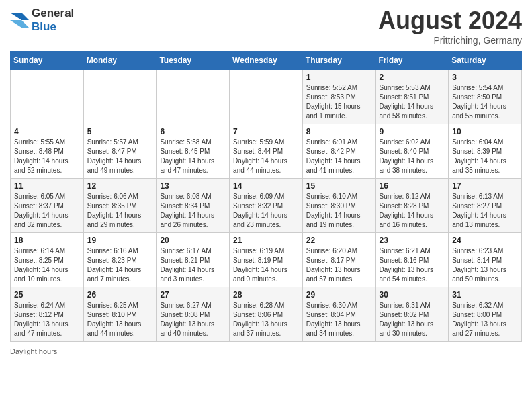 This screenshot has height=411, width=532. What do you see at coordinates (193, 186) in the screenshot?
I see `day-number: 13` at bounding box center [193, 186].